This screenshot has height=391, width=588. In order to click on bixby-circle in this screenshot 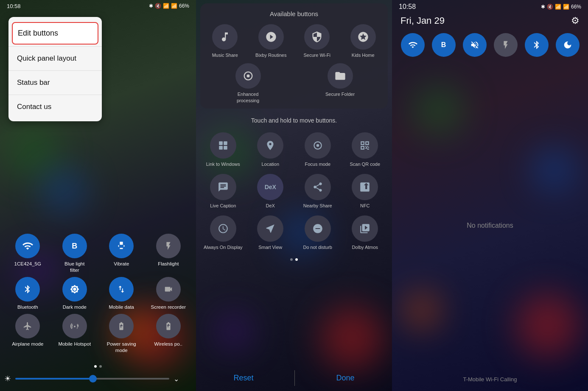, I will do `click(271, 37)`.